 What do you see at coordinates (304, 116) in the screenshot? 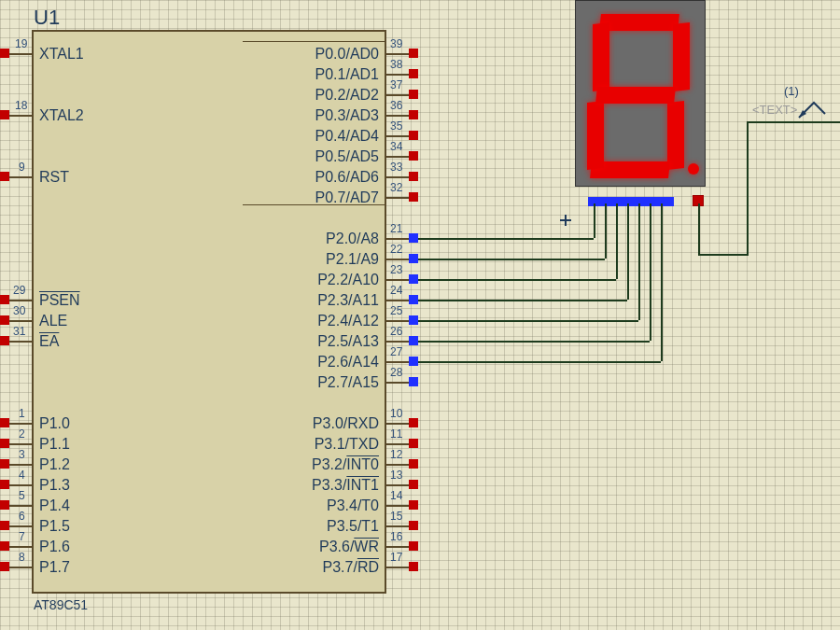
I see `pin-label: P0.3/AD3` at bounding box center [304, 116].